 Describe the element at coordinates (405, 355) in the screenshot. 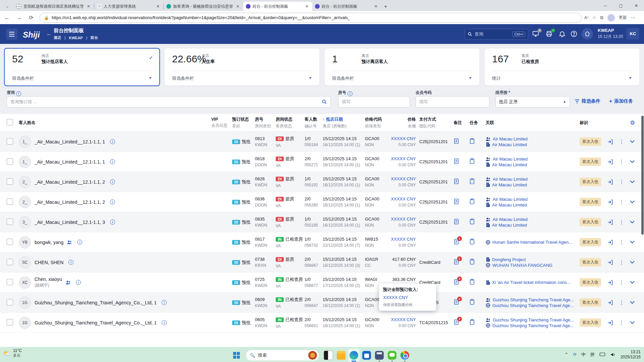

I see `taskbar-app-chrome` at that location.